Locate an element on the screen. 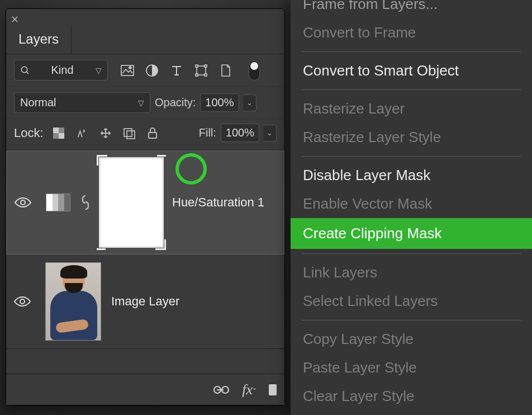 The height and width of the screenshot is (415, 532). menu-item-disable-layer-mask: Disable Layer Mask is located at coordinates (411, 176).